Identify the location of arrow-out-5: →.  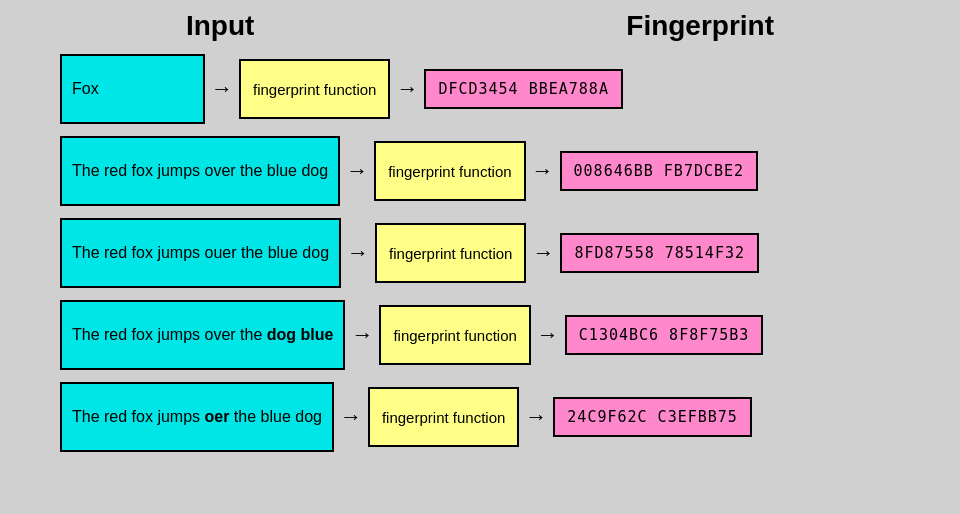
(536, 417).